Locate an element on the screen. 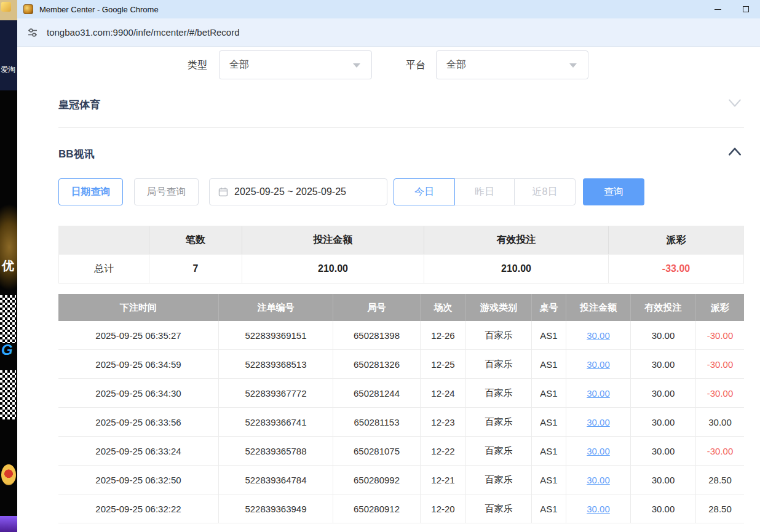 The height and width of the screenshot is (532, 760). payout-cell: 30.00 is located at coordinates (720, 422).